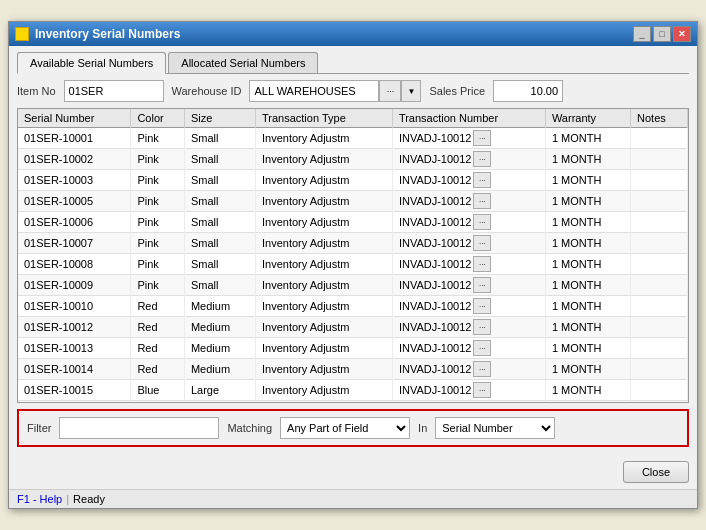 The image size is (706, 530). Describe the element at coordinates (353, 328) in the screenshot. I see `table-row: 01SER-10012 Red Medium Inventory Adjustm…` at that location.